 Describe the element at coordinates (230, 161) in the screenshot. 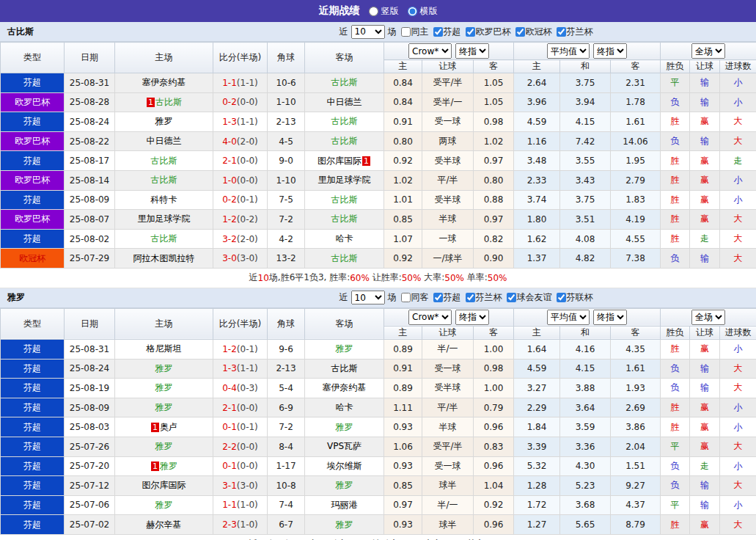

I see `fulltime-score: 2-1` at that location.